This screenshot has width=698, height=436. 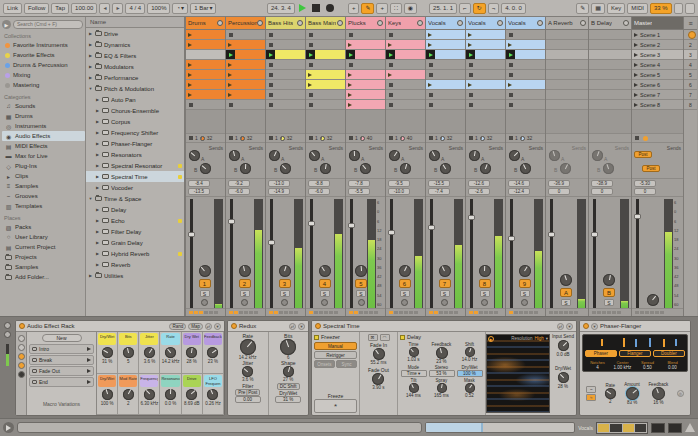 I want to click on sidebar-item-user-library: ○User Library, so click(x=44, y=237).